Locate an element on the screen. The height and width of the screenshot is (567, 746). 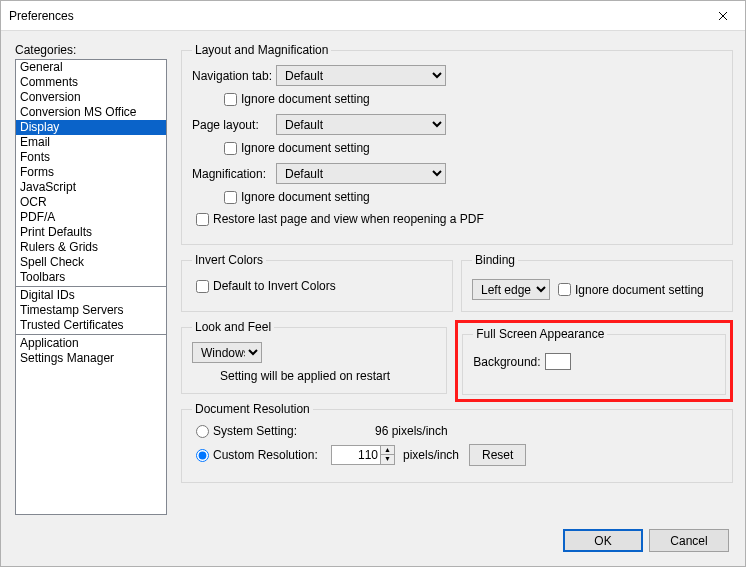
system-setting-radio is located at coordinates (202, 432).